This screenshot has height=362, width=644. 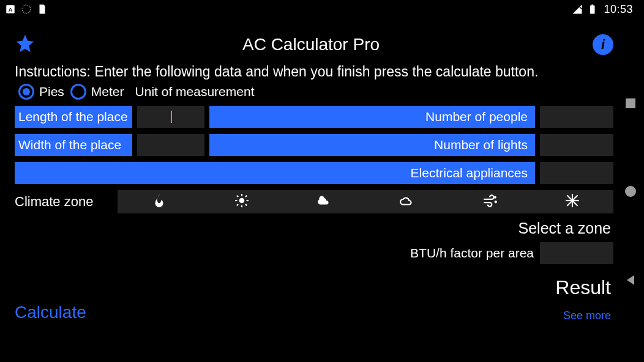 I want to click on instructions-text: Instructions: Enter the following data a…, so click(x=314, y=72).